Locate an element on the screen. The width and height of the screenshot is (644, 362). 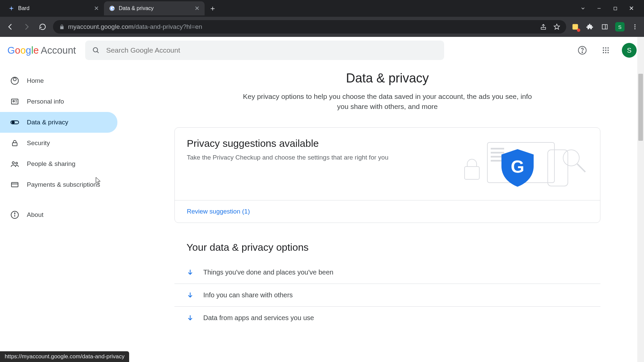
maximize-icon is located at coordinates (615, 8).